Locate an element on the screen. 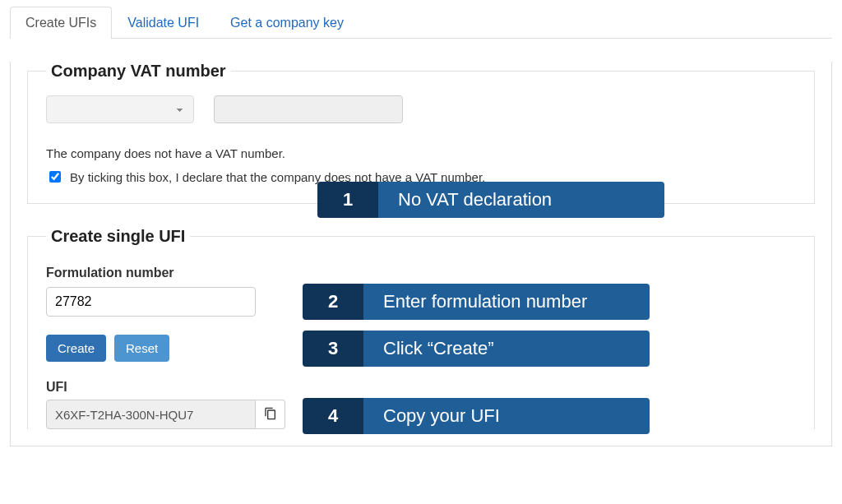  vat-controls-row is located at coordinates (421, 109).